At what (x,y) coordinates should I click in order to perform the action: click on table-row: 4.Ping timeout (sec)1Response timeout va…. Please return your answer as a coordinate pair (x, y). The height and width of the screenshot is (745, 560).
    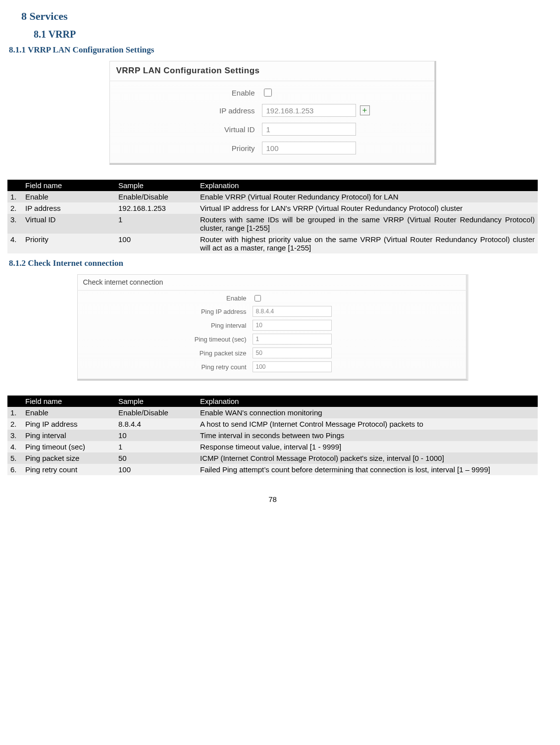
    Looking at the image, I should click on (272, 447).